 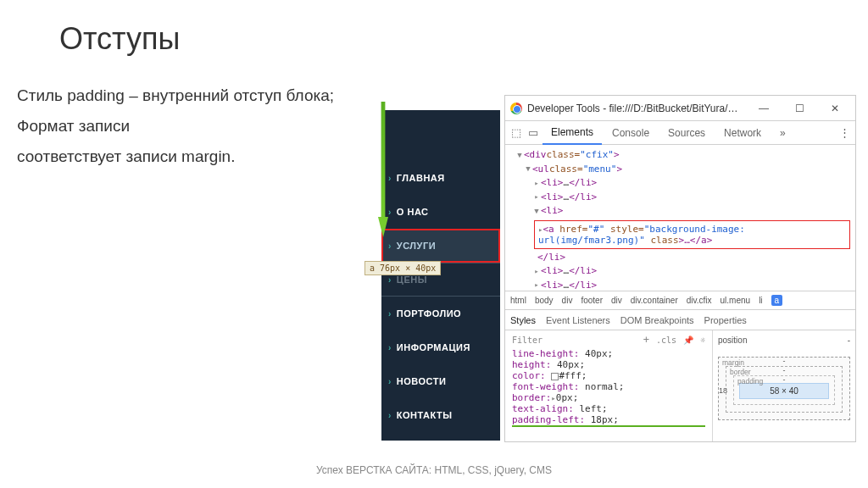 What do you see at coordinates (441, 275) in the screenshot?
I see `site-nav-preview: a 76px × 40px ›ГЛАВНАЯ ›О НАС ›УСЛУГИ ›Ц…` at bounding box center [441, 275].